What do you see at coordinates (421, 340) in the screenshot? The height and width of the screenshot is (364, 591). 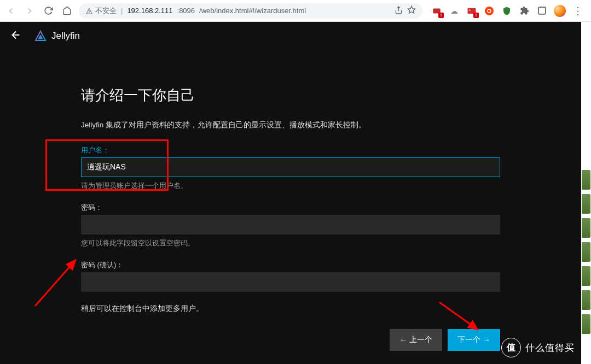 I see `previous-button-label: 上一个` at bounding box center [421, 340].